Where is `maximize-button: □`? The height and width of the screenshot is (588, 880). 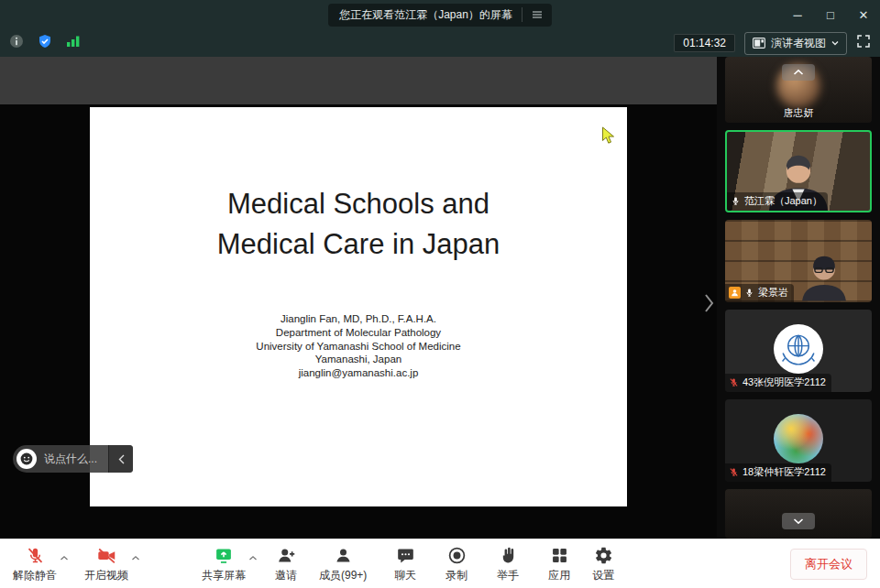 maximize-button: □ is located at coordinates (830, 15).